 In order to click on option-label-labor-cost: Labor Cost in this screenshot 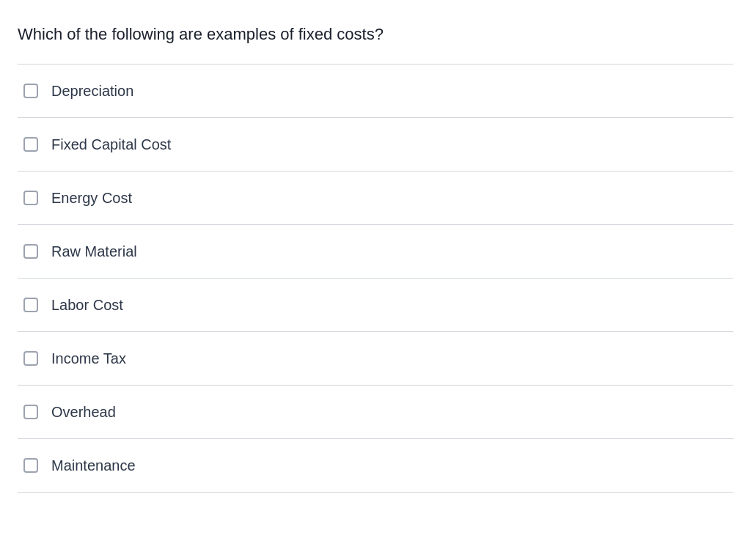, I will do `click(87, 305)`.